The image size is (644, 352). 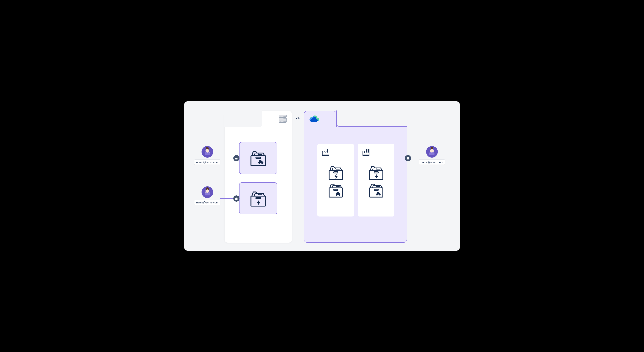 I want to click on local-product-bolt, so click(x=258, y=198).